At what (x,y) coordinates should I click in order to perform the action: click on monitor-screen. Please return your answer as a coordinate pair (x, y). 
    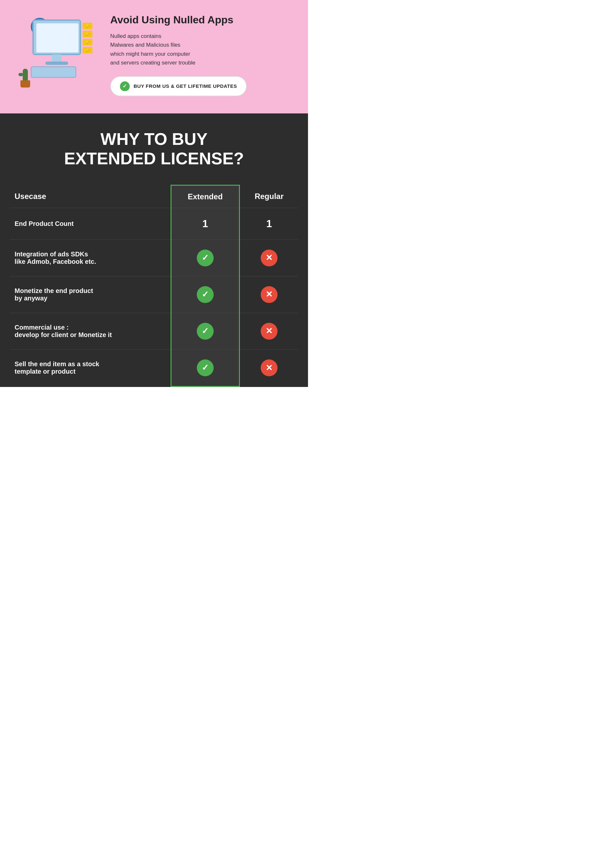
    Looking at the image, I should click on (57, 38).